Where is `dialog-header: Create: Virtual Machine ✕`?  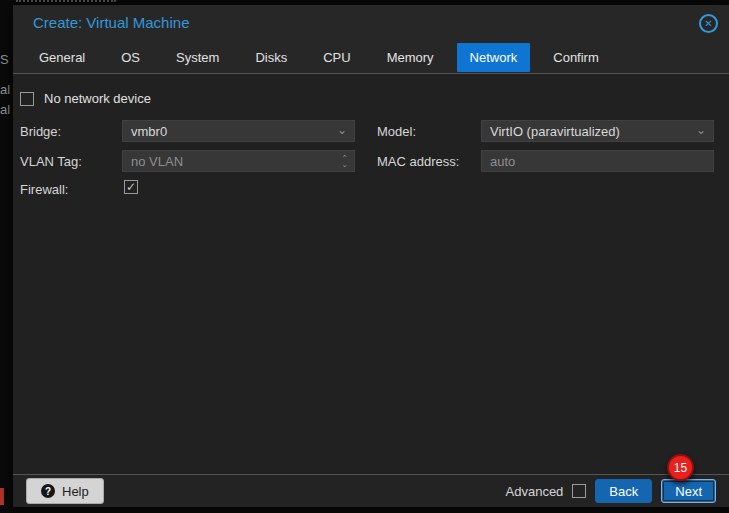
dialog-header: Create: Virtual Machine ✕ is located at coordinates (371, 22).